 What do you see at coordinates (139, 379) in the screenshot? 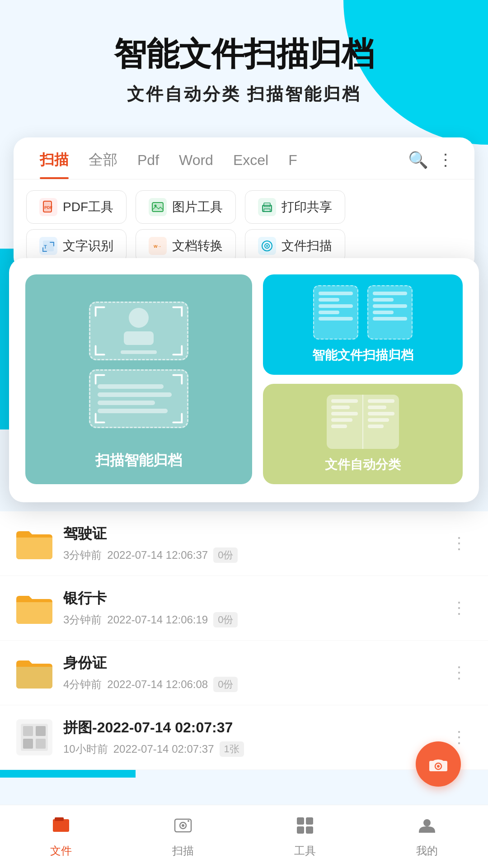
I see `scan-archive-button: 扫描智能归档` at bounding box center [139, 379].